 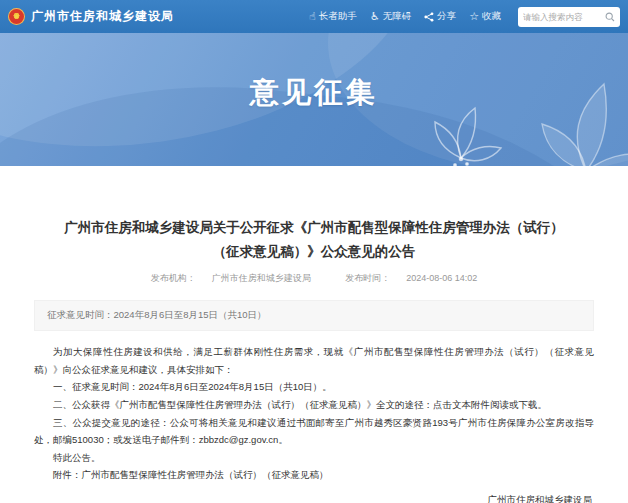 I want to click on favorite-button: ☆ 收藏, so click(x=485, y=16).